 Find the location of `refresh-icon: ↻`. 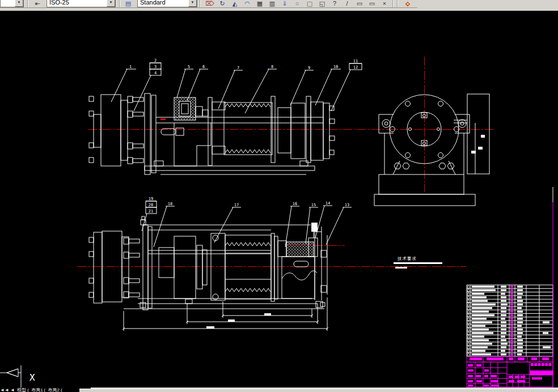

refresh-icon: ↻ is located at coordinates (222, 3).